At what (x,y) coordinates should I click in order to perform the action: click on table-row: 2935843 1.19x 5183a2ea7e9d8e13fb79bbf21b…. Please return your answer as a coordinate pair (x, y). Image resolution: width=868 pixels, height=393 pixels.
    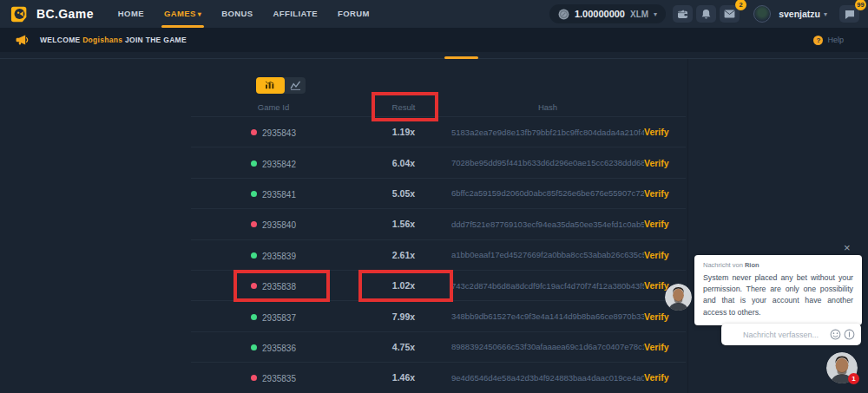
    Looking at the image, I should click on (438, 132).